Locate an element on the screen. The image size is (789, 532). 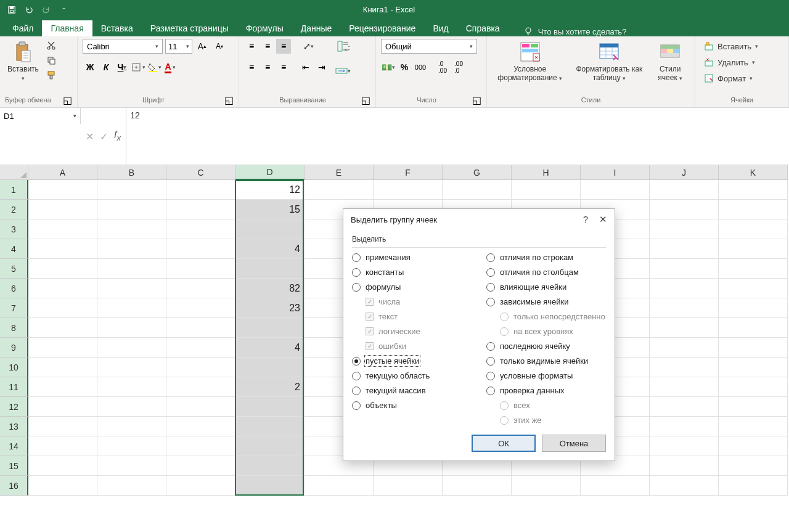
conditional-formatting-button: Условное форматирование ▾ is located at coordinates (530, 62).